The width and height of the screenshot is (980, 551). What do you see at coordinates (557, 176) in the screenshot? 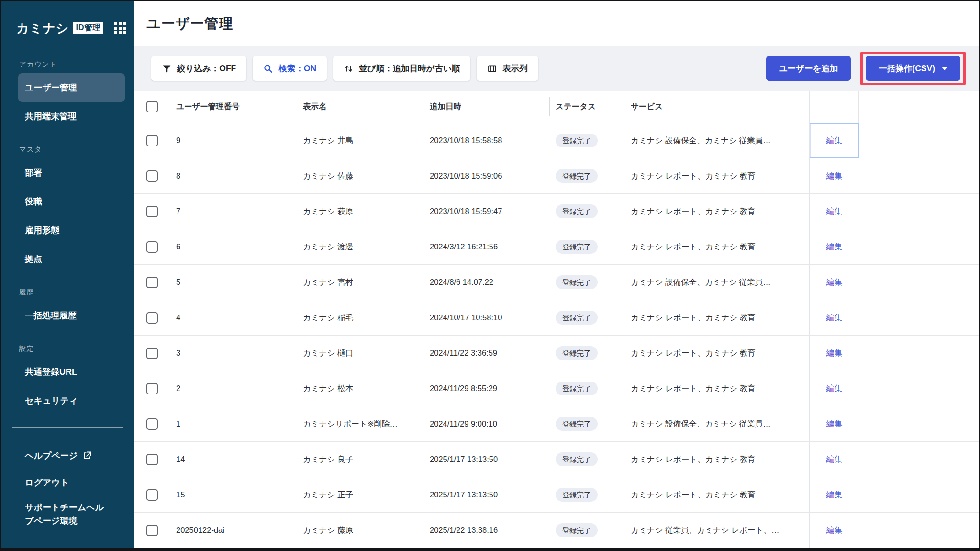
I see `table-row: 8 カミナシ 佐藤 2023/10/18 15:59:06 登録完了 カミナシ …` at bounding box center [557, 176].